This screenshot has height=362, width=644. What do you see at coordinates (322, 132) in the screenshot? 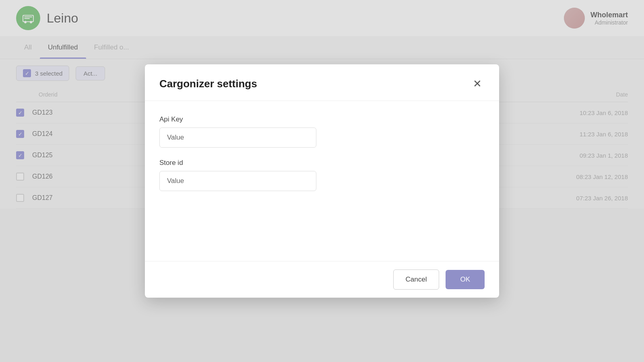
I see `api-key-group: Api Key` at bounding box center [322, 132].